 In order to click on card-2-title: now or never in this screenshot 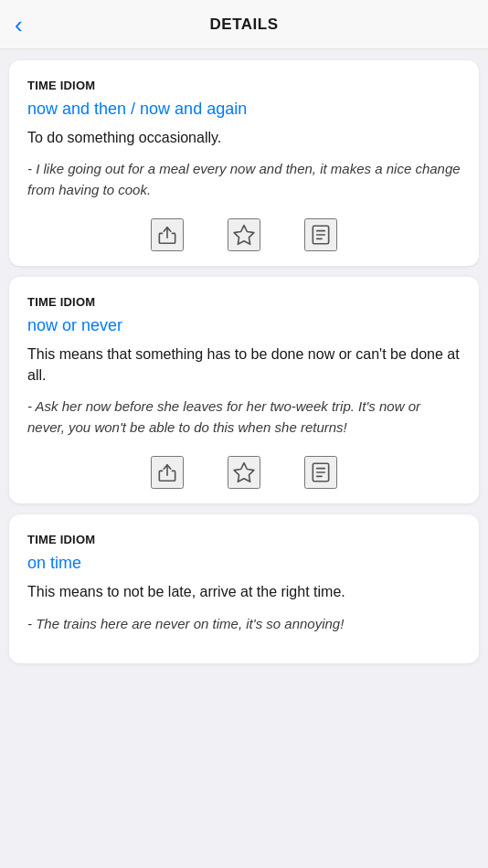, I will do `click(244, 325)`.